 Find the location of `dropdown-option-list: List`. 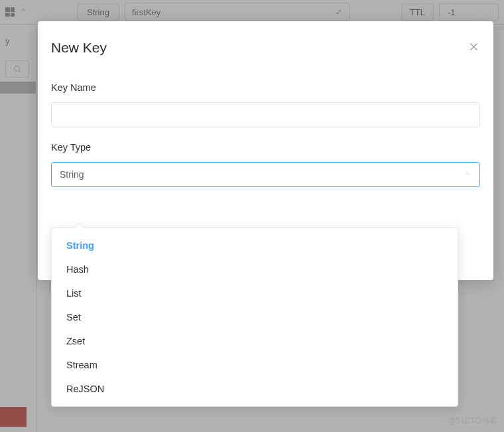

dropdown-option-list: List is located at coordinates (255, 293).